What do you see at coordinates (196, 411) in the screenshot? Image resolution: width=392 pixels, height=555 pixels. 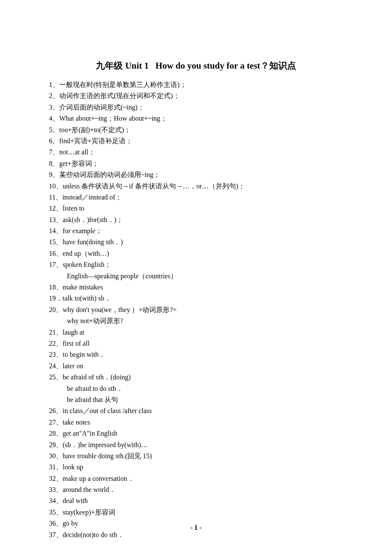 I see `list-item: 26、in class／out of class /after class` at bounding box center [196, 411].